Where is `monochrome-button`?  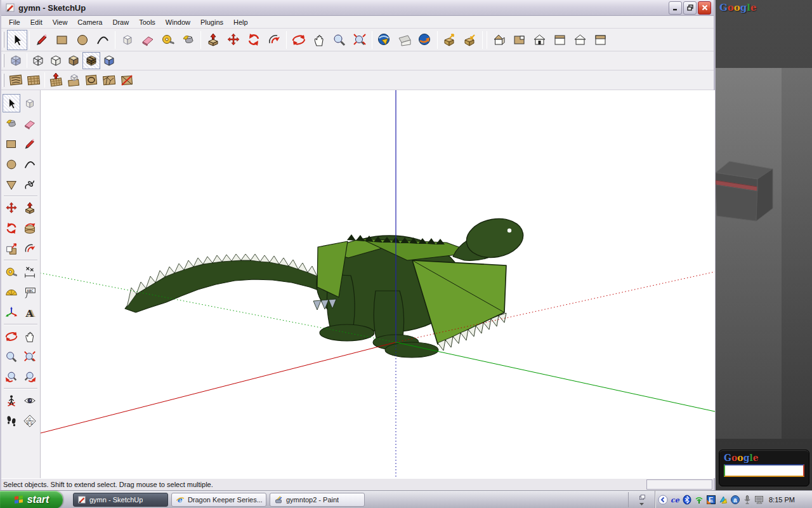 monochrome-button is located at coordinates (109, 61).